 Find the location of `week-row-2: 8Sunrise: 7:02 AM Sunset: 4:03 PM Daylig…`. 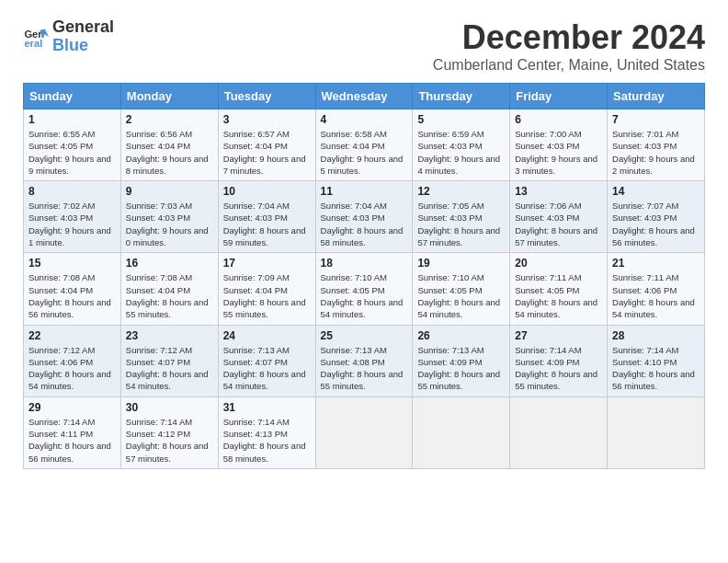

week-row-2: 8Sunrise: 7:02 AM Sunset: 4:03 PM Daylig… is located at coordinates (364, 217).